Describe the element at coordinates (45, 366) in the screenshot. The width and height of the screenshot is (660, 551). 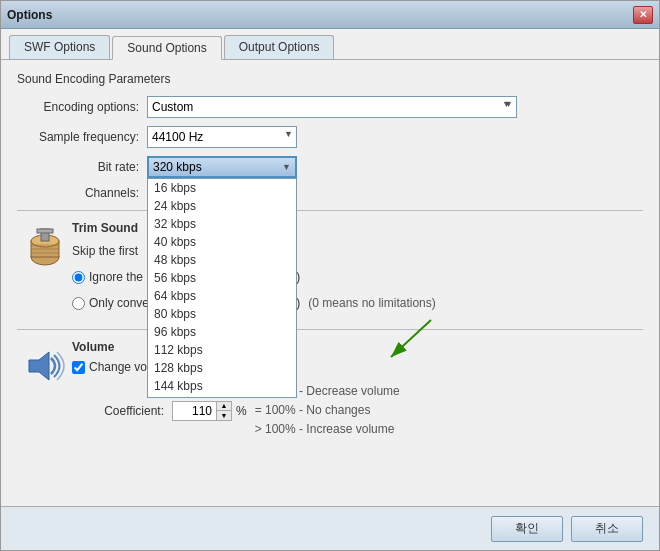
I see `volume-icon` at that location.